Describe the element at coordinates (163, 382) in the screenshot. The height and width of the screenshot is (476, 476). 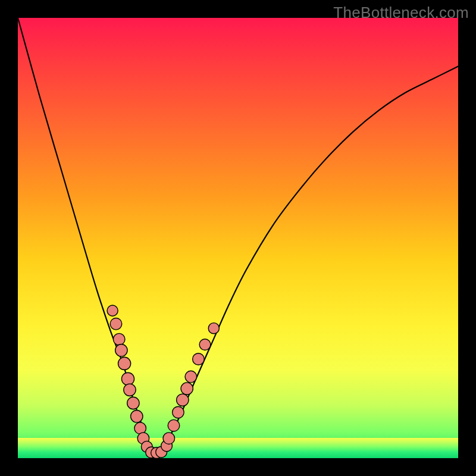
I see `bead-markers` at that location.